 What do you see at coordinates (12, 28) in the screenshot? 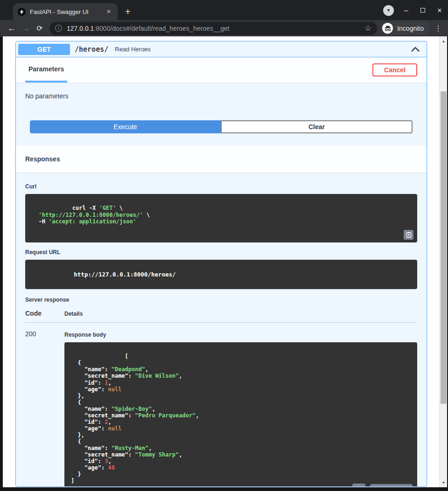
I see `back-button-icon: ←` at bounding box center [12, 28].